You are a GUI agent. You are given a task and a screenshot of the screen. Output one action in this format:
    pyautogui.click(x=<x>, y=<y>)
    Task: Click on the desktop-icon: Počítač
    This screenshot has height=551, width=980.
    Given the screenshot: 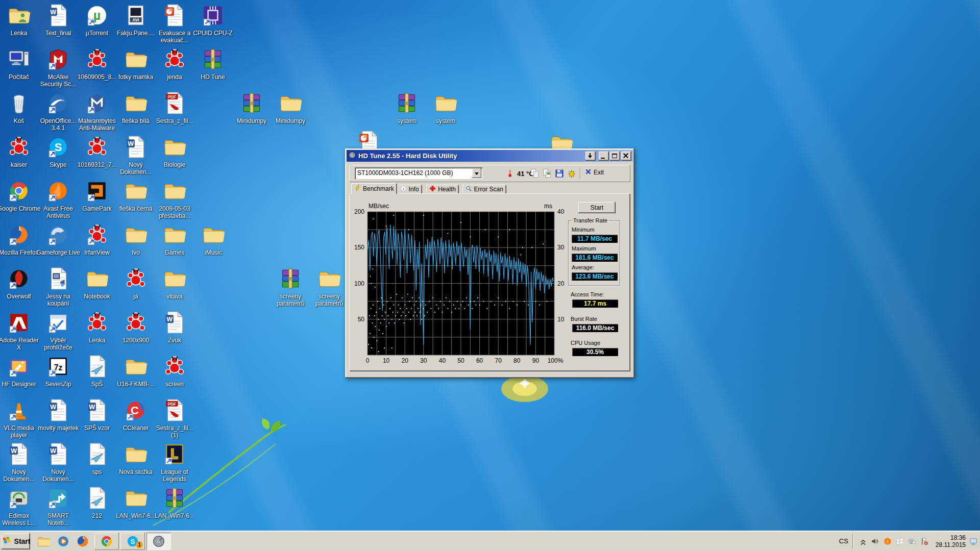 What is the action you would take?
    pyautogui.click(x=20, y=64)
    